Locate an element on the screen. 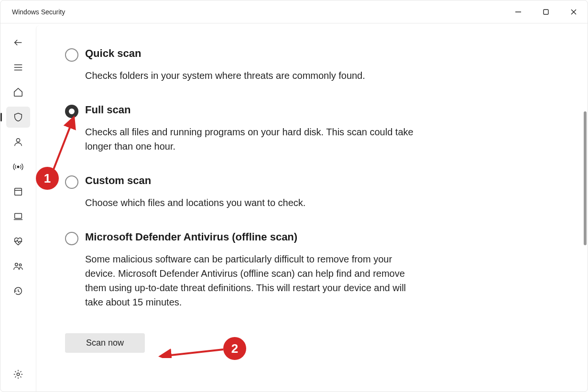 The height and width of the screenshot is (392, 588). hamburger-icon is located at coordinates (18, 67).